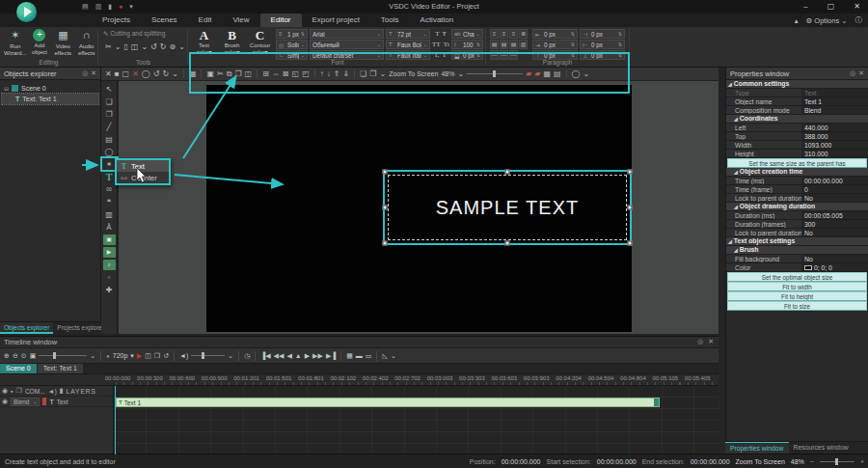 Image resolution: width=868 pixels, height=468 pixels. Describe the element at coordinates (276, 74) in the screenshot. I see `align-horizontal-icon: ⇔` at that location.